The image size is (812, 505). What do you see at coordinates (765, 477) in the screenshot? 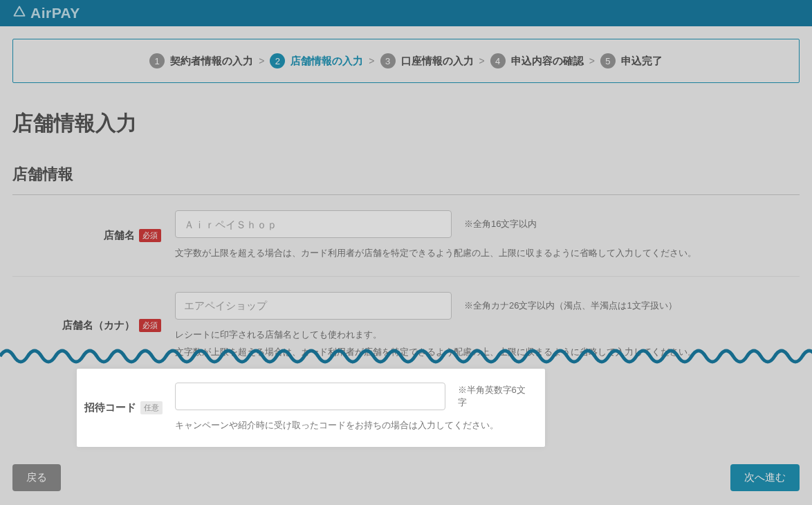
I see `next-button: 次へ進む` at bounding box center [765, 477].